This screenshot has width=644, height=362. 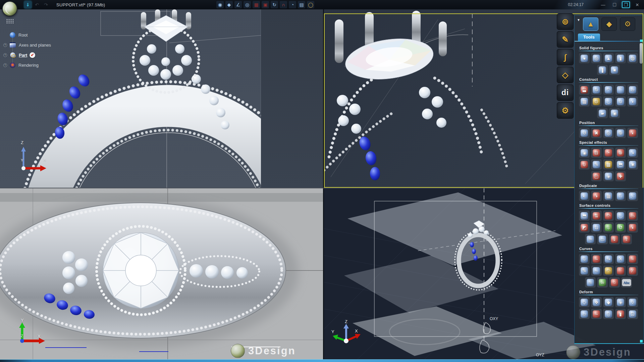 I want to click on cam-icon: ◔, so click(x=292, y=5).